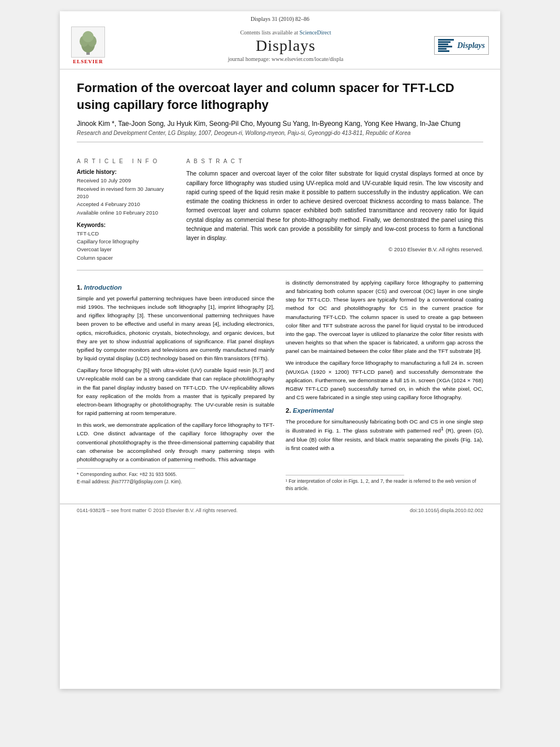  I want to click on abstract-text: The column spacer and overcoat layer of …, so click(335, 206).